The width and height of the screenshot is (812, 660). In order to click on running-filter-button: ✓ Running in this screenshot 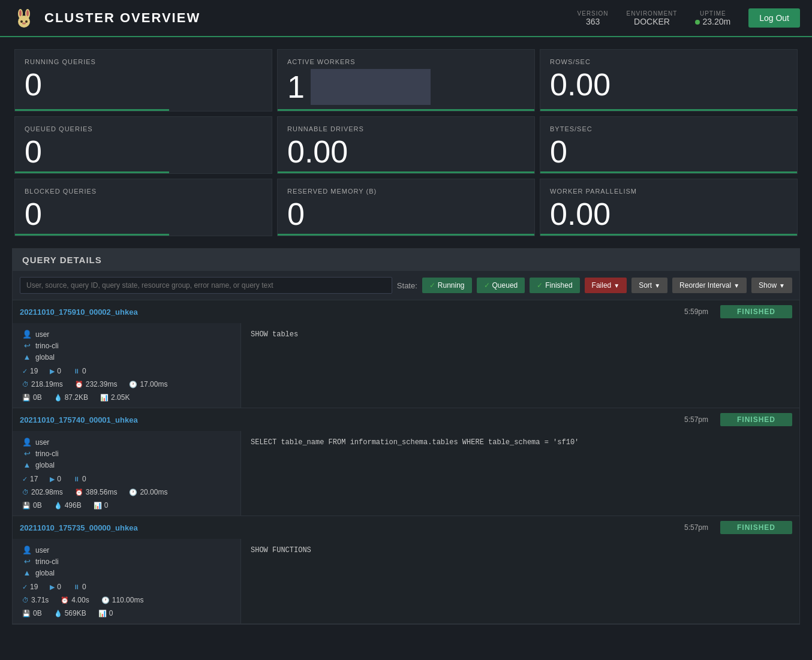, I will do `click(447, 285)`.